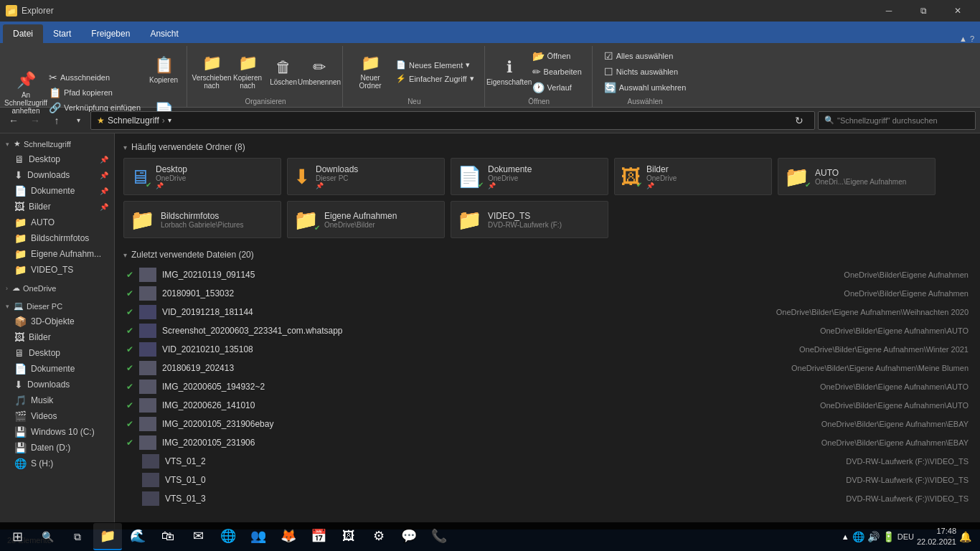  I want to click on sidebar-item-auto: 📁 AUTO, so click(57, 222).